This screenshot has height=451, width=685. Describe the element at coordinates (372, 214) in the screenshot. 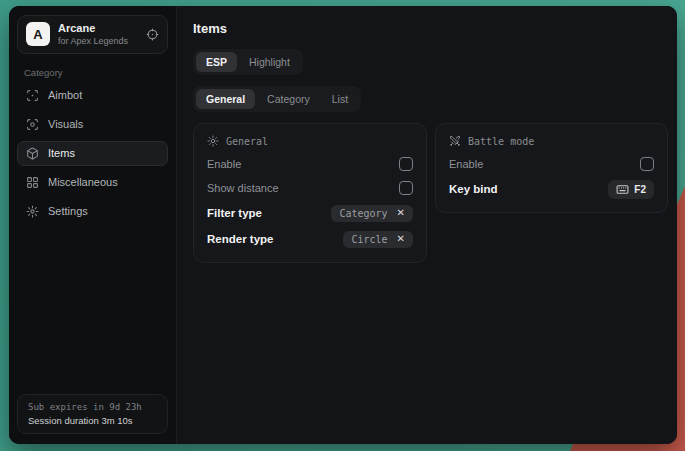

I see `filter-type-select: Category✕` at that location.